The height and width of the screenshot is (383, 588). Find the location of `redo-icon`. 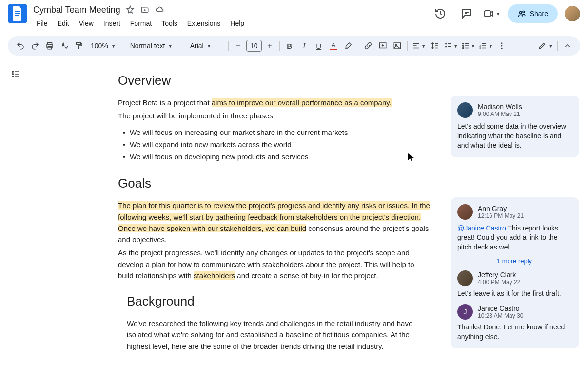

redo-icon is located at coordinates (35, 46).